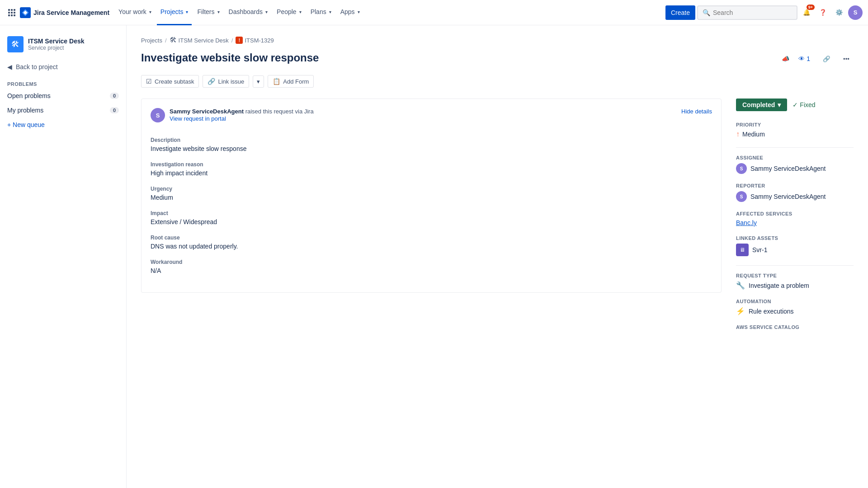 Image resolution: width=868 pixels, height=488 pixels. What do you see at coordinates (795, 219) in the screenshot?
I see `issue-sidebar: Completed ▾ ✓ Fixed Priority ↑ Medium` at bounding box center [795, 219].